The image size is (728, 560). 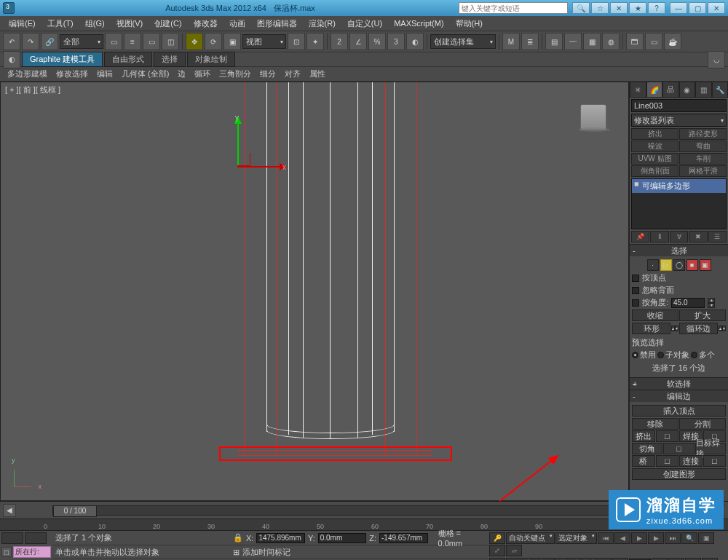 I want to click on create-shape-button: 创建图形, so click(x=678, y=474).